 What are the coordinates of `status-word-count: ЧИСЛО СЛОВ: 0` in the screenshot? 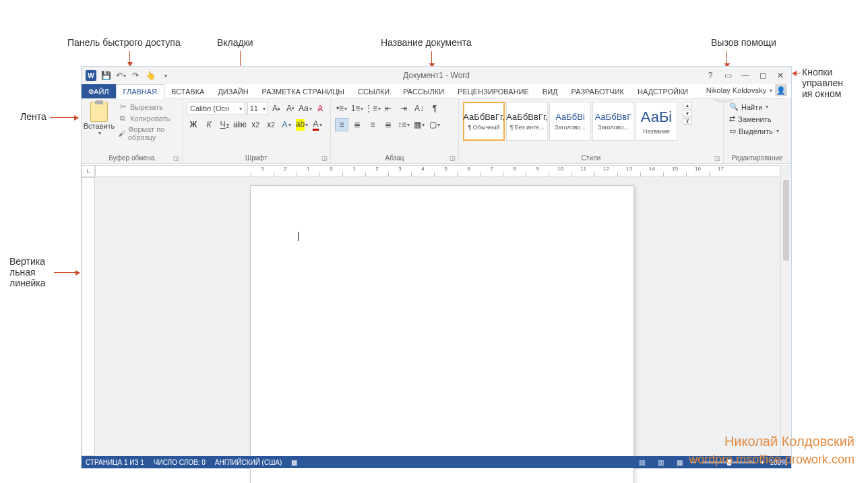 It's located at (179, 462).